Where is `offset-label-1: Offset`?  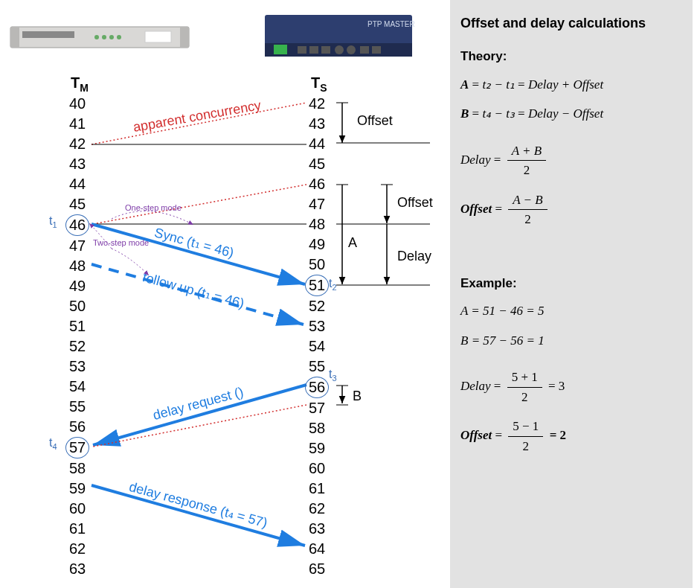
offset-label-1: Offset is located at coordinates (375, 121).